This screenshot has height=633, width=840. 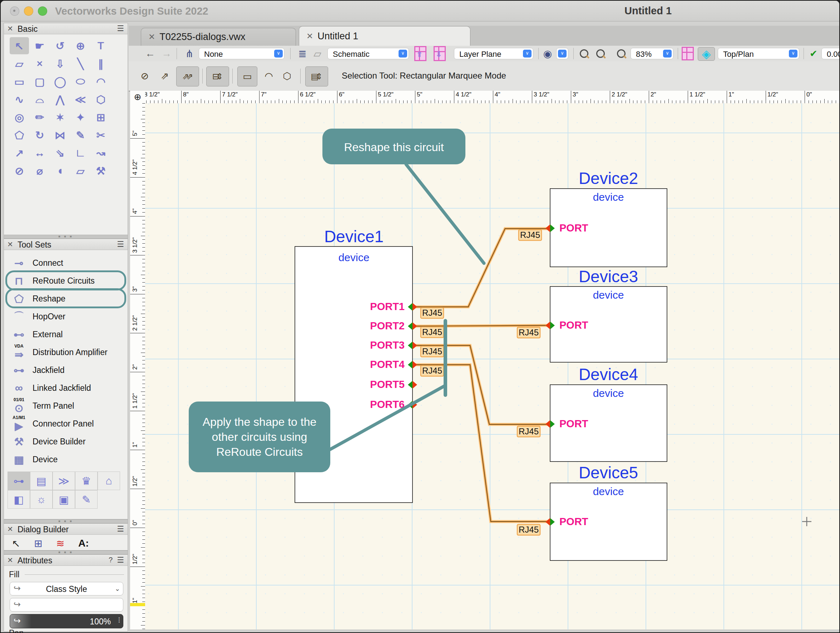 I want to click on spiral-tool-icon: ◎, so click(x=19, y=117).